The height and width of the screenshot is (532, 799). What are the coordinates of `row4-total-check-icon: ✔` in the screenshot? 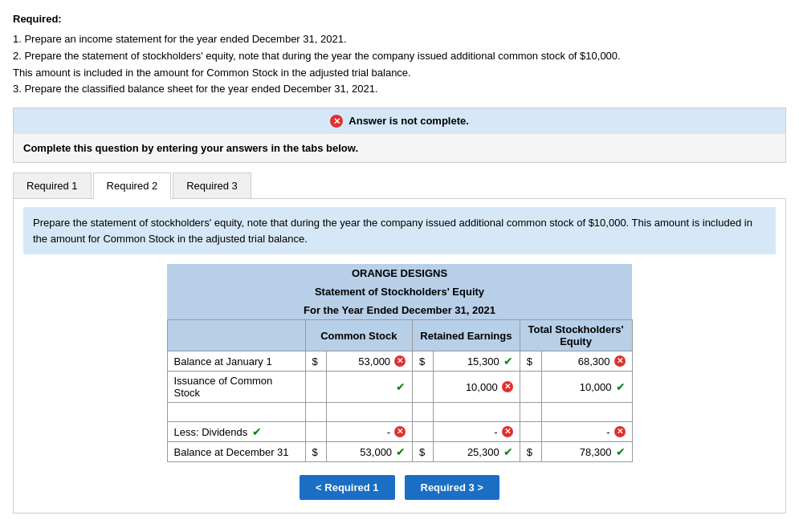 It's located at (621, 452).